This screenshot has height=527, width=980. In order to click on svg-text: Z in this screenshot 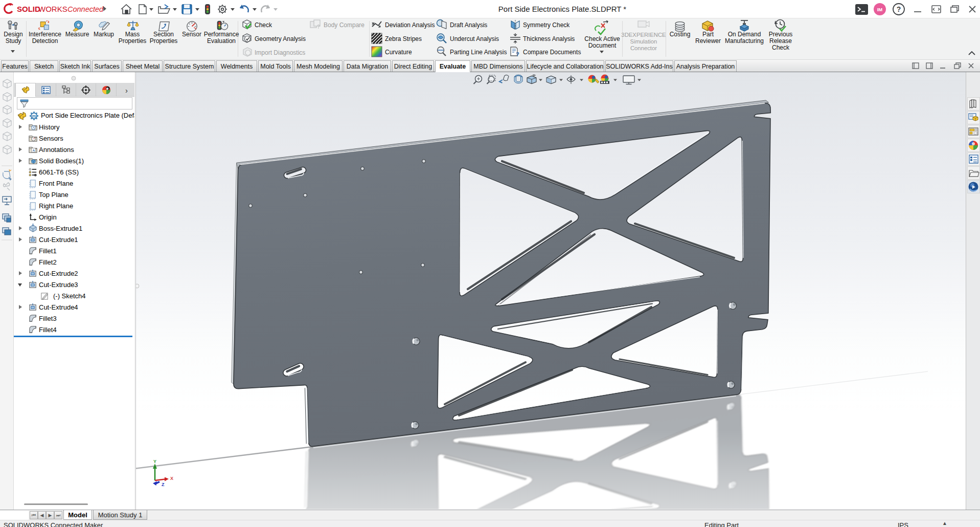, I will do `click(163, 485)`.